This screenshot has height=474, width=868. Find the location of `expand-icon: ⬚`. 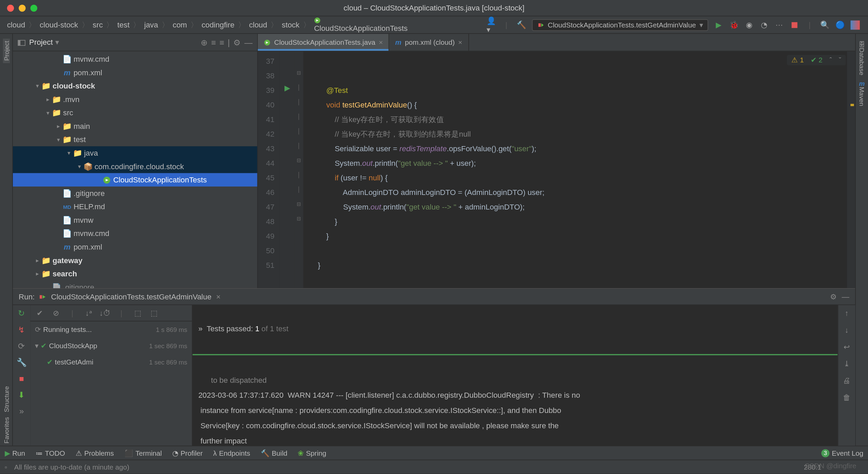

expand-icon: ⬚ is located at coordinates (138, 313).